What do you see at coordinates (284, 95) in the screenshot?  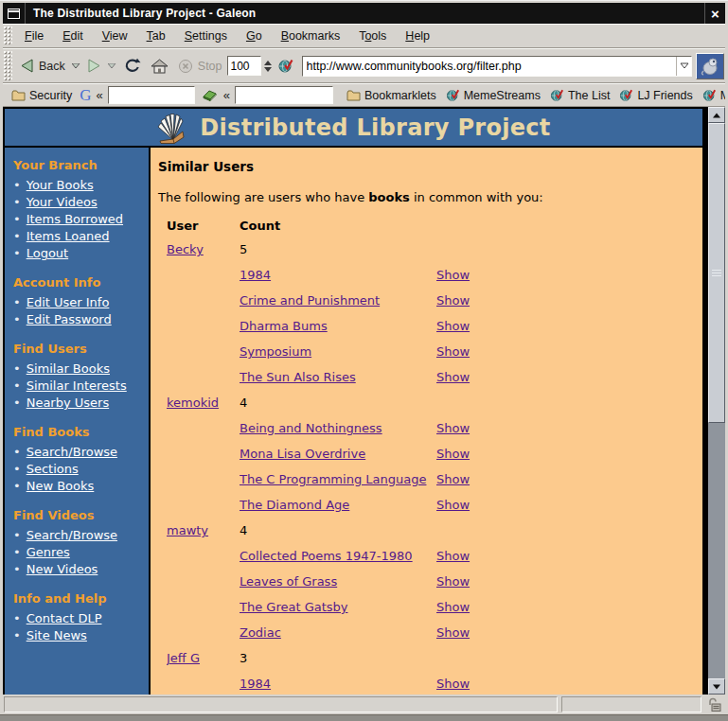 I see `dictionary-search-input` at bounding box center [284, 95].